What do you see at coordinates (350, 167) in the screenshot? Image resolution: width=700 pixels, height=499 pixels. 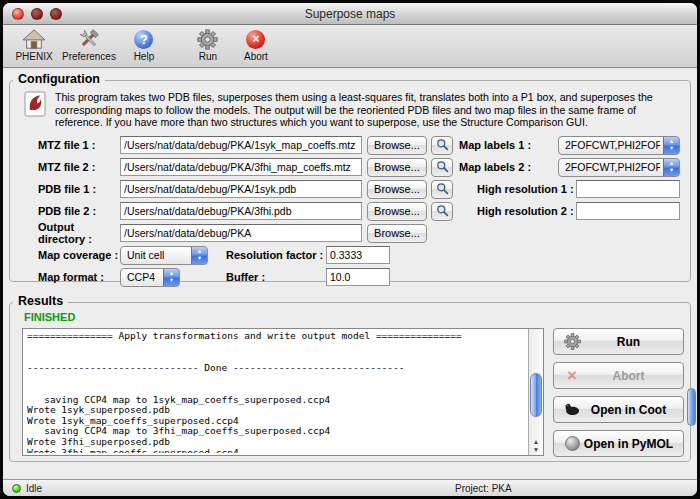 I see `mtz-file-2-row: MTZ file 2 : Browse... Map labels 2 : 2F…` at bounding box center [350, 167].